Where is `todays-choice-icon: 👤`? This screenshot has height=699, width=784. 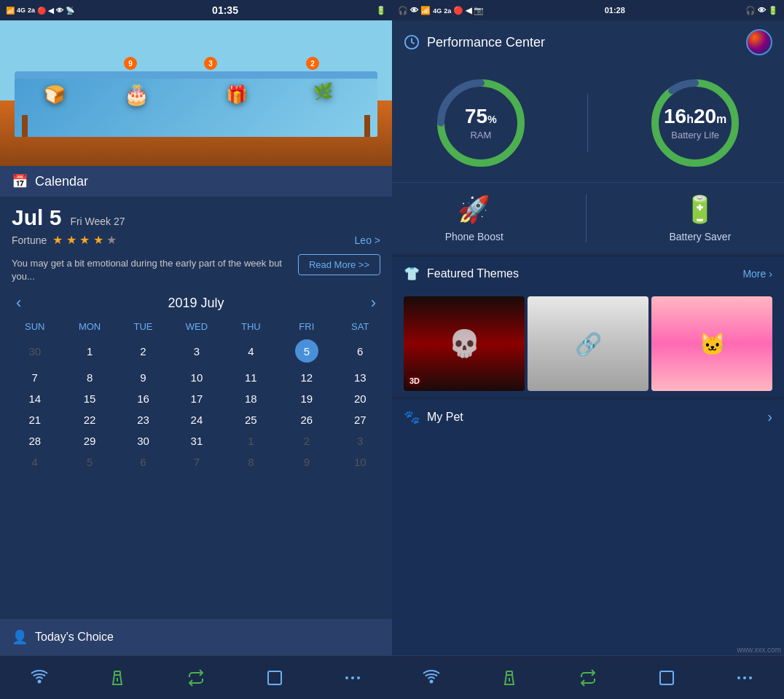
todays-choice-icon: 👤 is located at coordinates (20, 637).